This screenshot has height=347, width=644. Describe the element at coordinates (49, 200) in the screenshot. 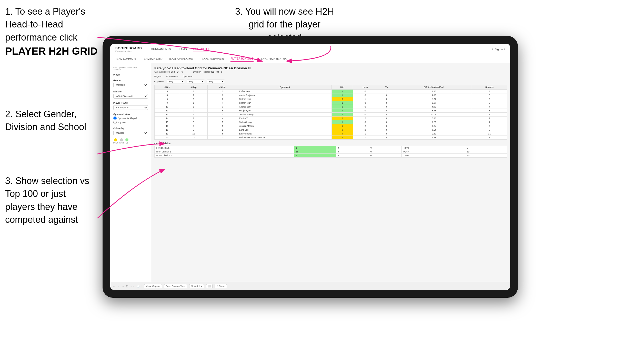

I see `instruction-step3-bottom: 3. Show selection vs Top 100 or just pla…` at that location.